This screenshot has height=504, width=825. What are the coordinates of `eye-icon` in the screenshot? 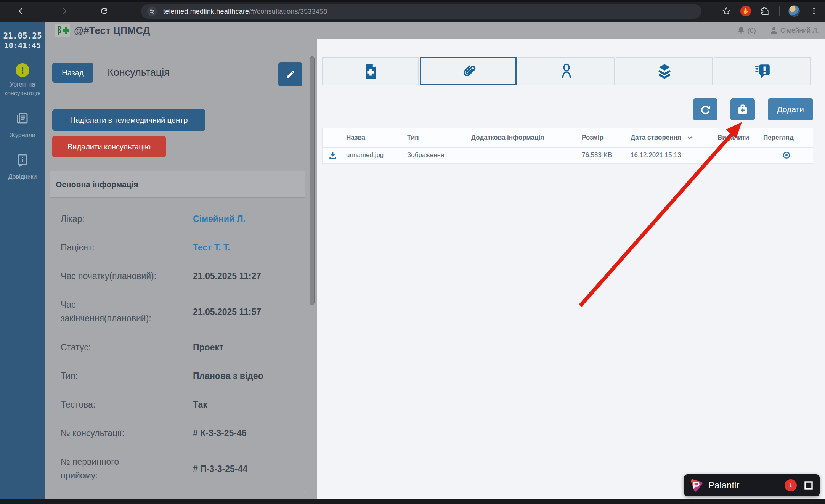 It's located at (786, 155).